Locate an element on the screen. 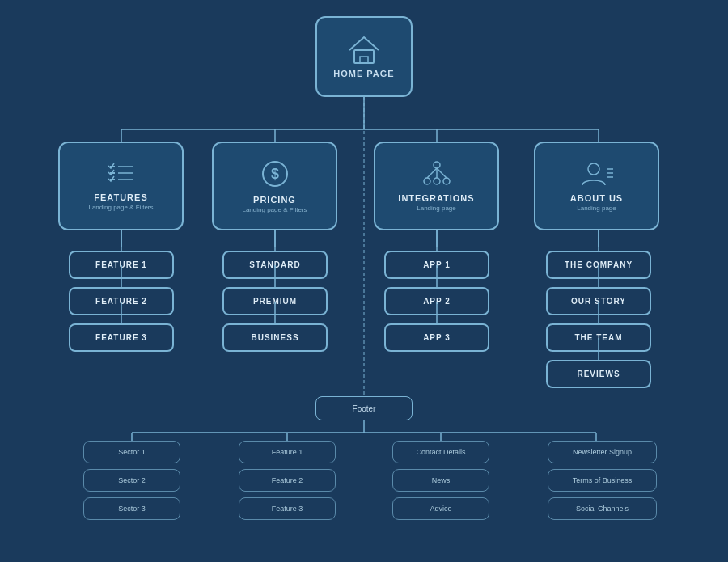 This screenshot has width=728, height=562. feature1-item: FEATURE 1 is located at coordinates (121, 265).